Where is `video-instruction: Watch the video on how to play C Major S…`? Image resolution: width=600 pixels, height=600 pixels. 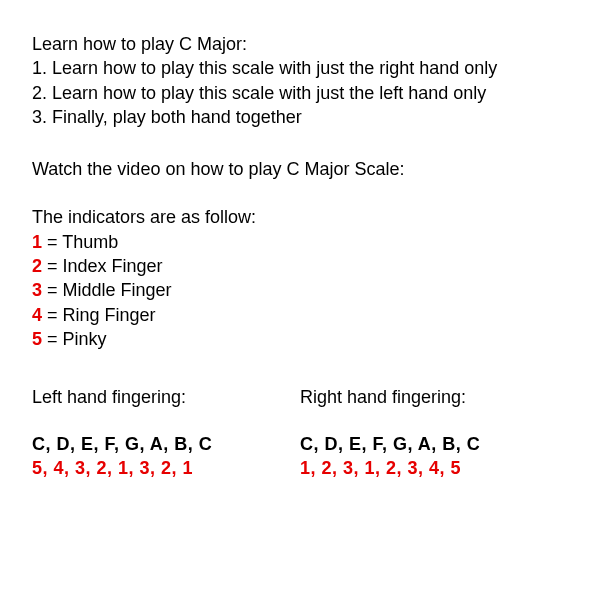 video-instruction: Watch the video on how to play C Major S… is located at coordinates (300, 169).